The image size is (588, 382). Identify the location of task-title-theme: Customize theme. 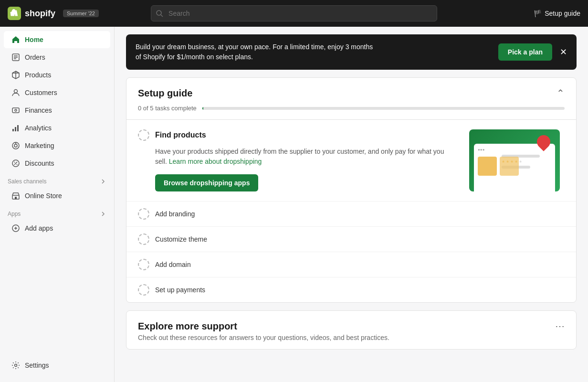
(181, 239).